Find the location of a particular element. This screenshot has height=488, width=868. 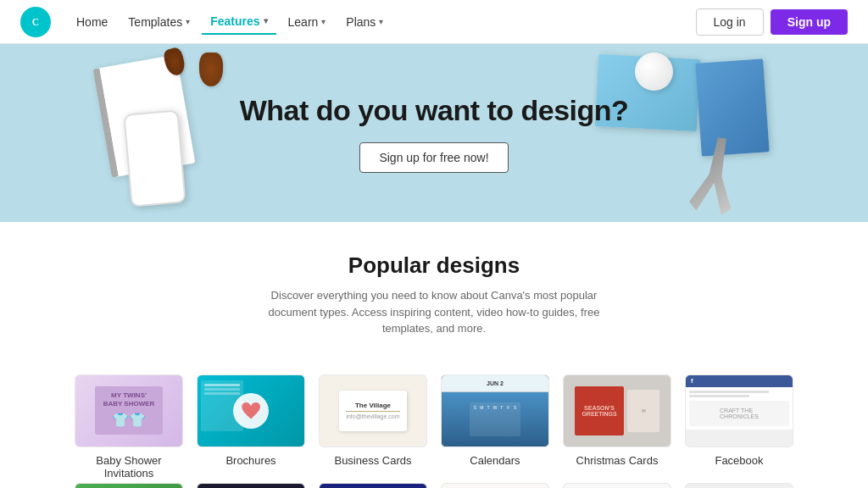

design-item-menus: Menus is located at coordinates (739, 486).